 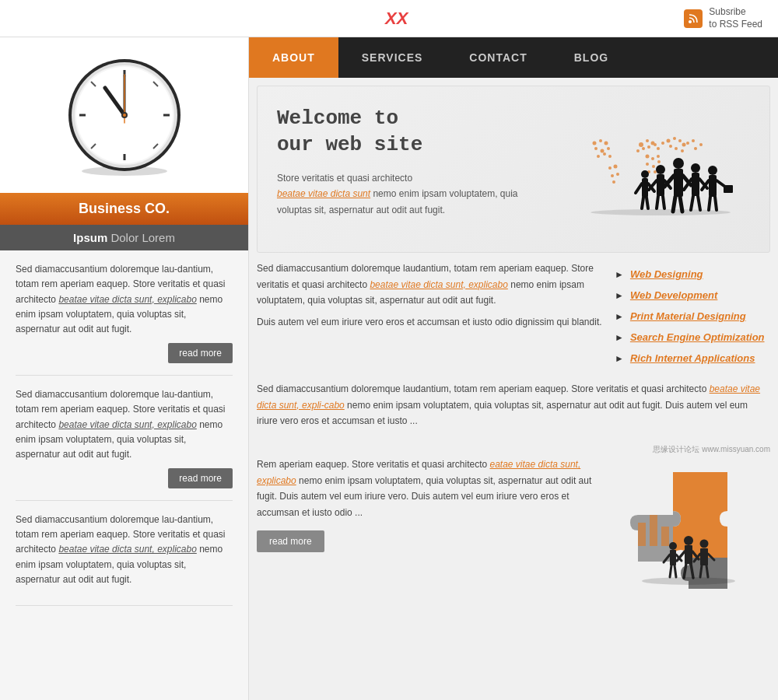 What do you see at coordinates (124, 238) in the screenshot?
I see `ipsum-bar: Ipsum Dolor Lorem` at bounding box center [124, 238].